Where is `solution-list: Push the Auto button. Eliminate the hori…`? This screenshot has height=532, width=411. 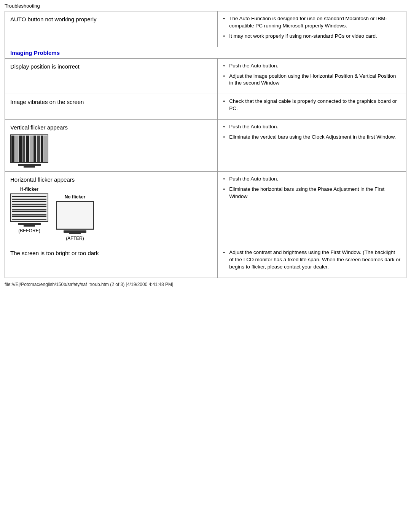
solution-list: Push the Auto button. Eliminate the hori… is located at coordinates (312, 188).